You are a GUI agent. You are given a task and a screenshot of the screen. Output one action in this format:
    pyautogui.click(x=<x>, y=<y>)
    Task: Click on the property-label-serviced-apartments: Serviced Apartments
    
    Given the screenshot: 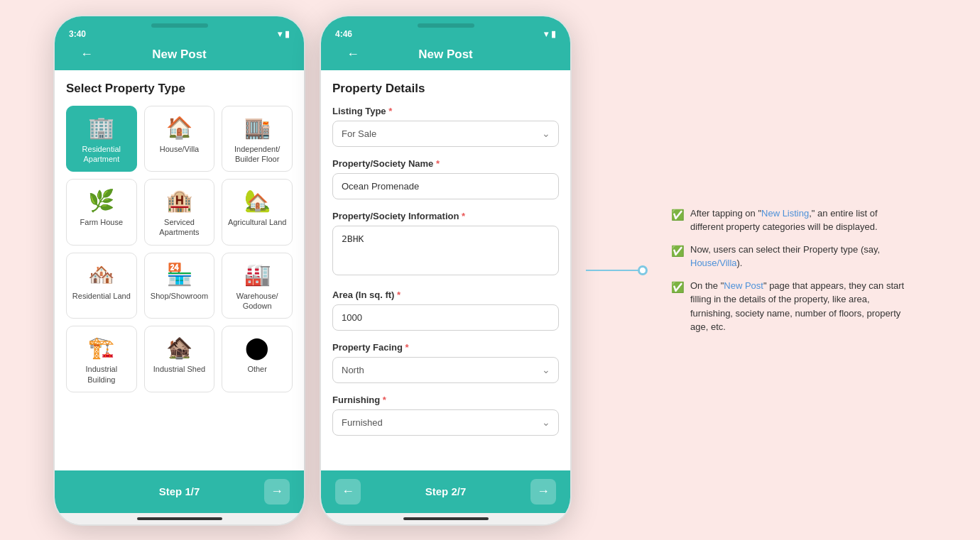 What is the action you would take?
    pyautogui.click(x=180, y=227)
    